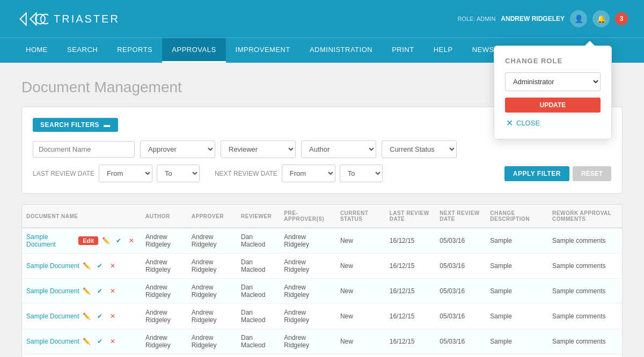 The height and width of the screenshot is (357, 644). I want to click on reset-filter-button: RESET, so click(592, 174).